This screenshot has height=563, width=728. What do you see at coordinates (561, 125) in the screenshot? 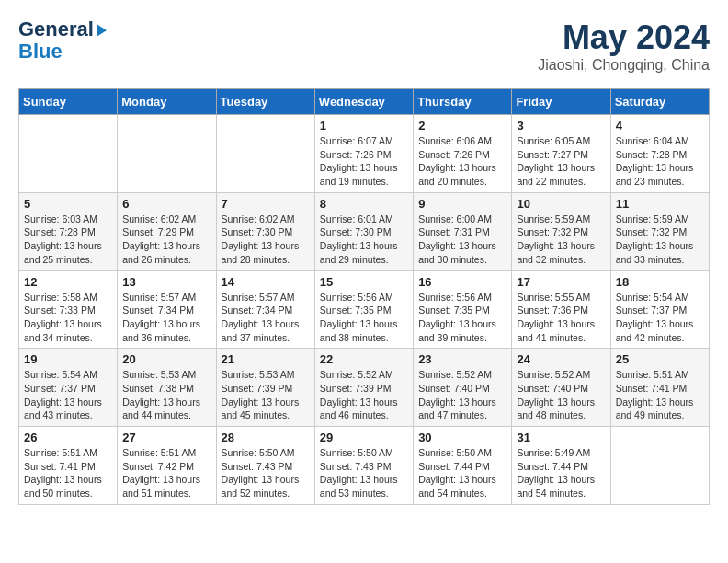
I see `day-number: 3` at bounding box center [561, 125].